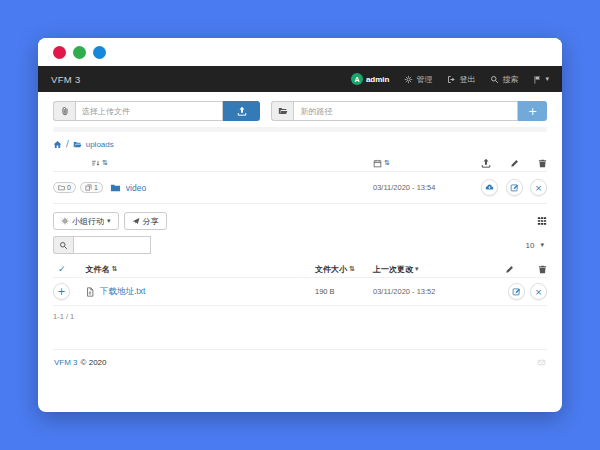 Image resolution: width=600 pixels, height=450 pixels. Describe the element at coordinates (64, 188) in the screenshot. I see `subfolder-count-badge: 0` at that location.